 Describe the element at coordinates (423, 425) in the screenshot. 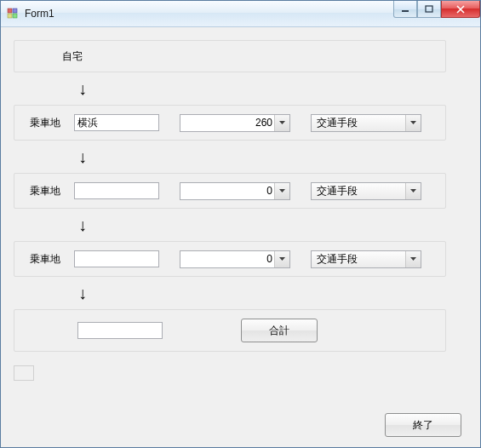

I see `exit-button: 終了` at that location.